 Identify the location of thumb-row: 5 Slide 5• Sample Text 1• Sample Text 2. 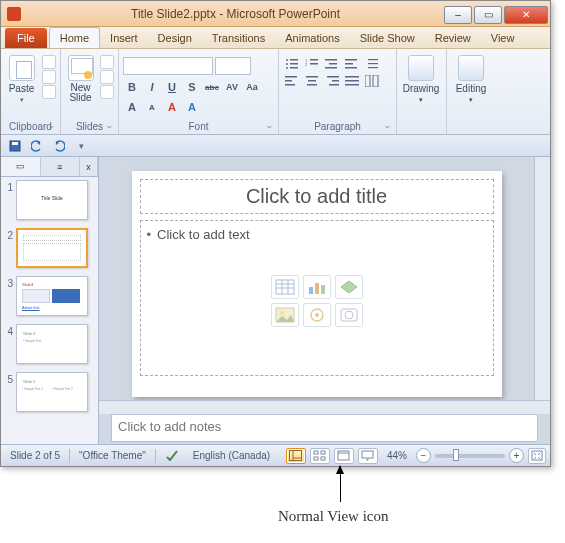
(50, 392).